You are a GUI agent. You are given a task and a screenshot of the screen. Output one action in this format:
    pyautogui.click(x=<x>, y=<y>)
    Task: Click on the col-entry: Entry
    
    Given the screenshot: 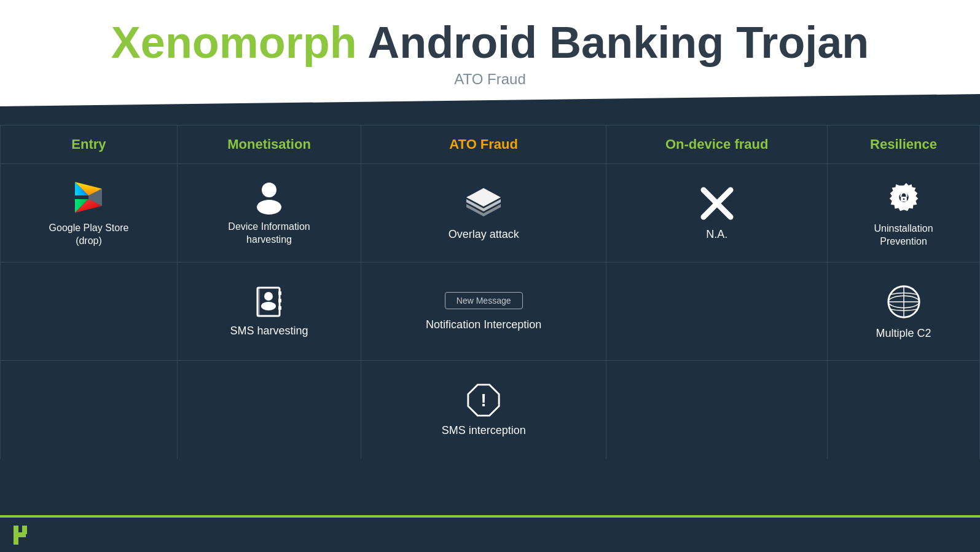 What is the action you would take?
    pyautogui.click(x=89, y=145)
    